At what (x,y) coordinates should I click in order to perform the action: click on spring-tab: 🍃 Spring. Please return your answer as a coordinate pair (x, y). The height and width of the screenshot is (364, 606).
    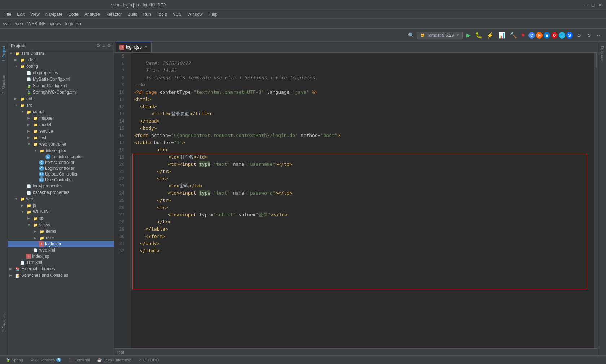
    Looking at the image, I should click on (14, 360).